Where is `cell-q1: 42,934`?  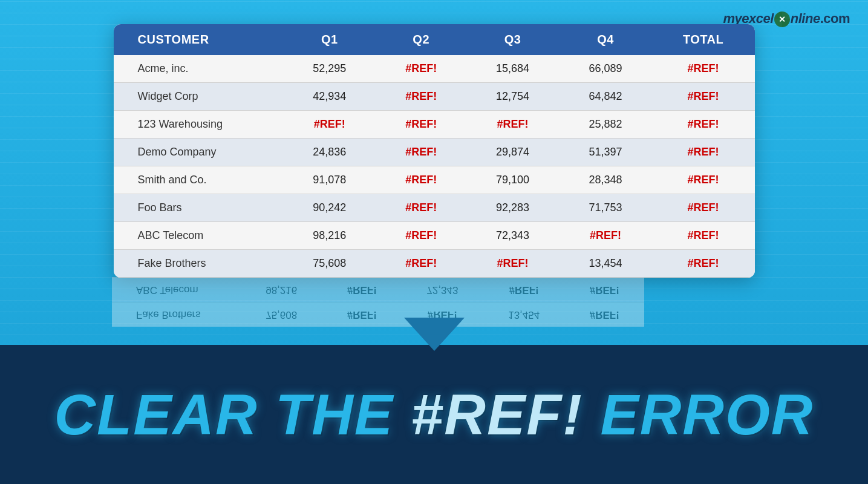 cell-q1: 42,934 is located at coordinates (329, 97).